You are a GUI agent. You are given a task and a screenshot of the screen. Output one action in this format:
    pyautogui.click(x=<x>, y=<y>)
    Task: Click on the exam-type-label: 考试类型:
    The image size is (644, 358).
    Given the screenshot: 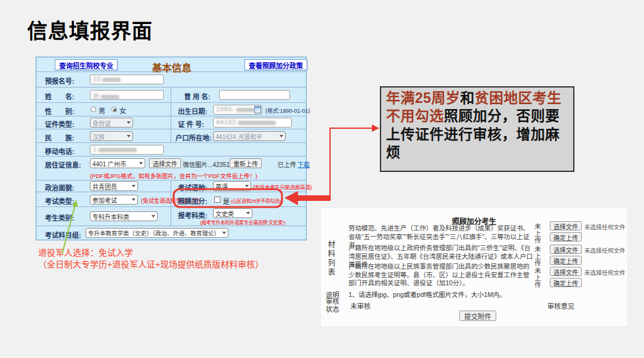 What is the action you would take?
    pyautogui.click(x=60, y=201)
    